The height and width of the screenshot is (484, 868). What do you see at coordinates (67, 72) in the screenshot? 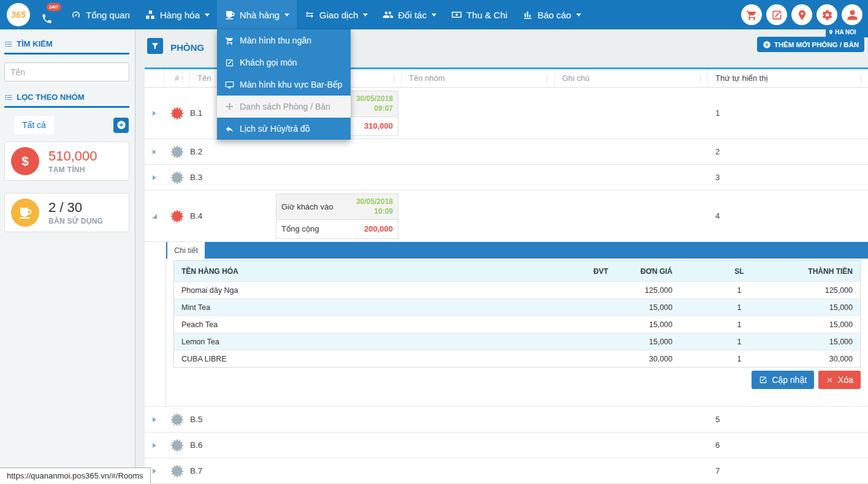
I see `search-input` at bounding box center [67, 72].